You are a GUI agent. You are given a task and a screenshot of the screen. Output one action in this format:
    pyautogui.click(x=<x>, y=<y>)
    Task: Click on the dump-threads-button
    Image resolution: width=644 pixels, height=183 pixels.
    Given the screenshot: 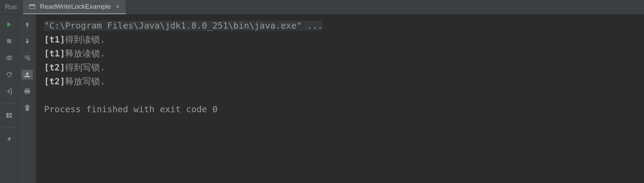 What is the action you would take?
    pyautogui.click(x=9, y=58)
    